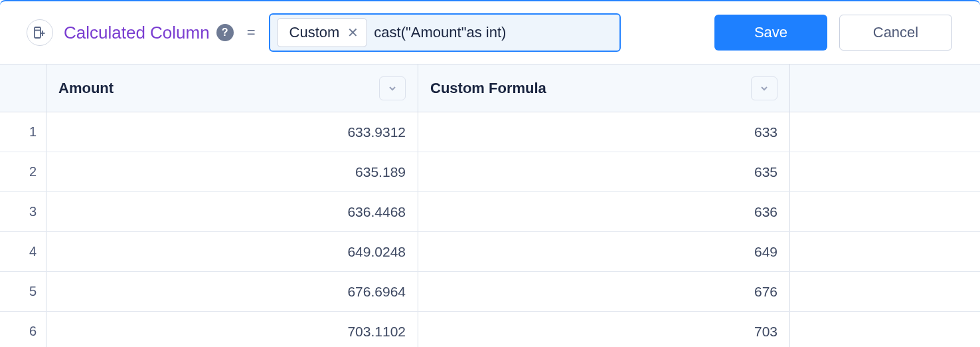 This screenshot has width=980, height=347. I want to click on equals-sign: =, so click(251, 33).